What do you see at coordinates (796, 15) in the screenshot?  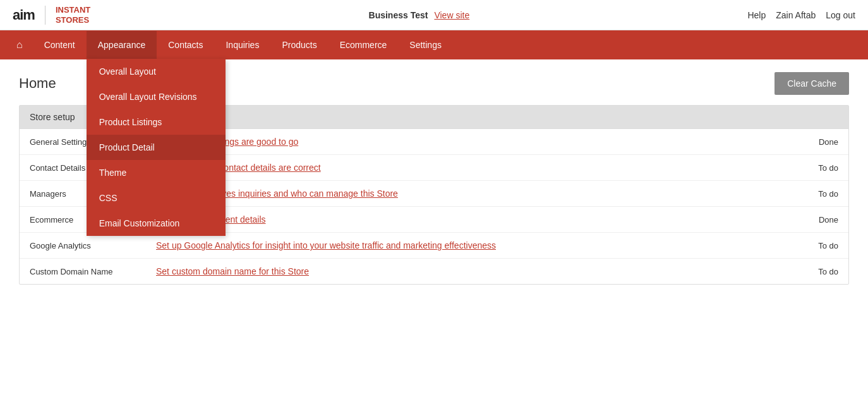 I see `user-name: Zain Aftab` at bounding box center [796, 15].